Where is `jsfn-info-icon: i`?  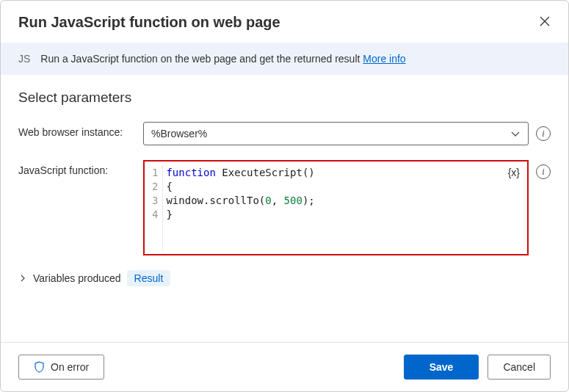 jsfn-info-icon: i is located at coordinates (543, 172).